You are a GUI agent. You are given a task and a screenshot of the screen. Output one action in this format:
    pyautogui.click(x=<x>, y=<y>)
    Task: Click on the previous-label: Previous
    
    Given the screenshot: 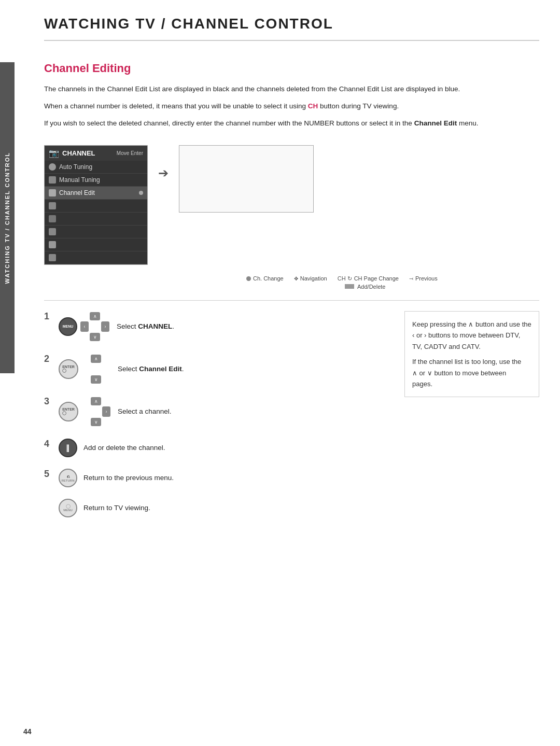 What is the action you would take?
    pyautogui.click(x=426, y=278)
    